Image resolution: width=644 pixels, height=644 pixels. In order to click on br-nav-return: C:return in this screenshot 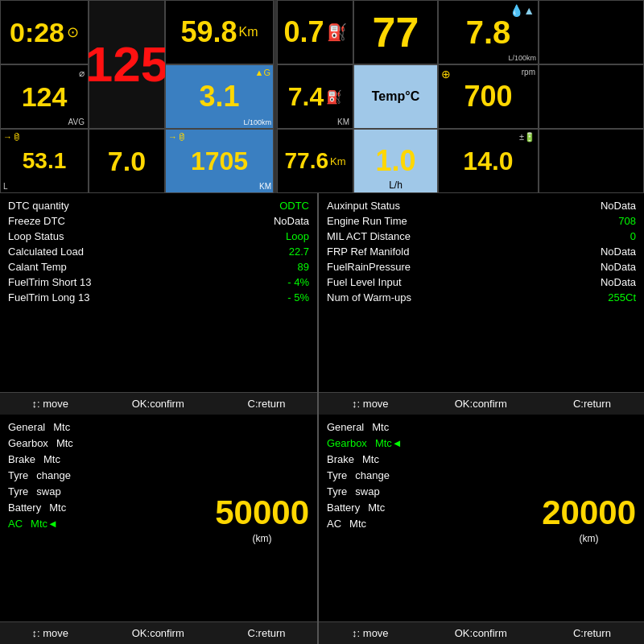, I will do `click(592, 633)`.